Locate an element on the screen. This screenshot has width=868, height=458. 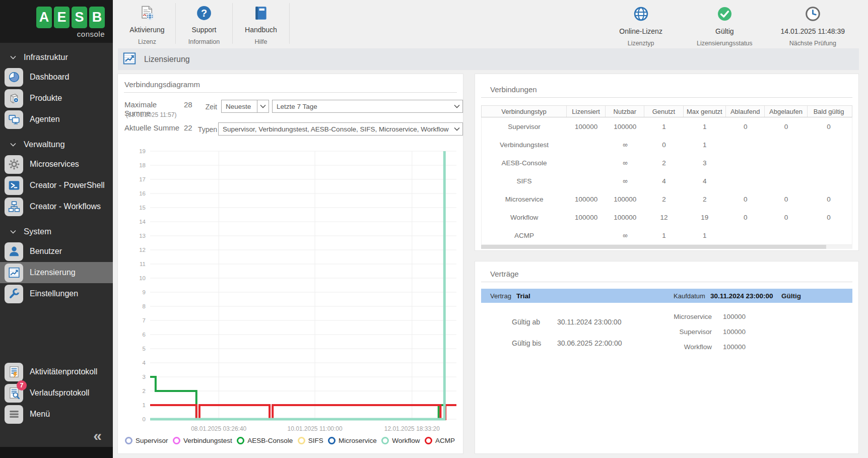
zeit-select: Neueste is located at coordinates (245, 106).